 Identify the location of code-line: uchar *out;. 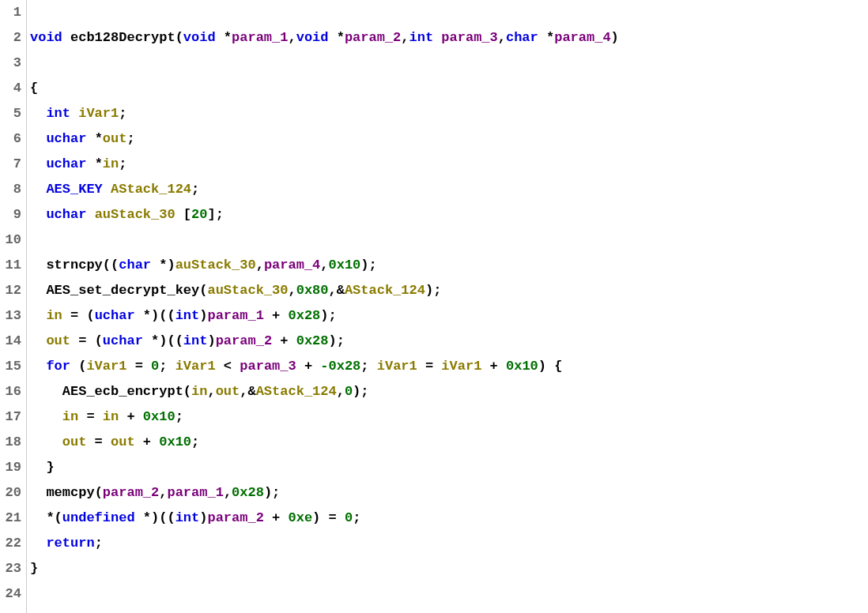
(449, 139).